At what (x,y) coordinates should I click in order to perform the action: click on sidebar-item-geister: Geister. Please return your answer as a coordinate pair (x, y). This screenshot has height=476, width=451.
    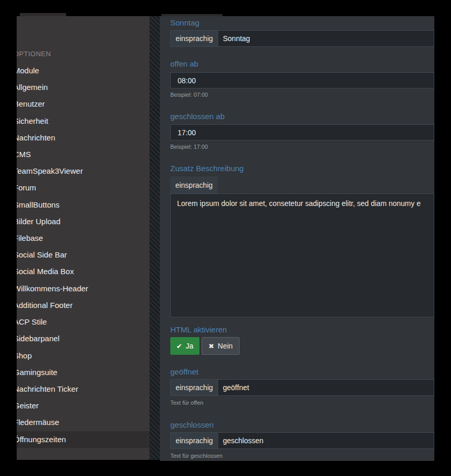
    Looking at the image, I should click on (83, 406).